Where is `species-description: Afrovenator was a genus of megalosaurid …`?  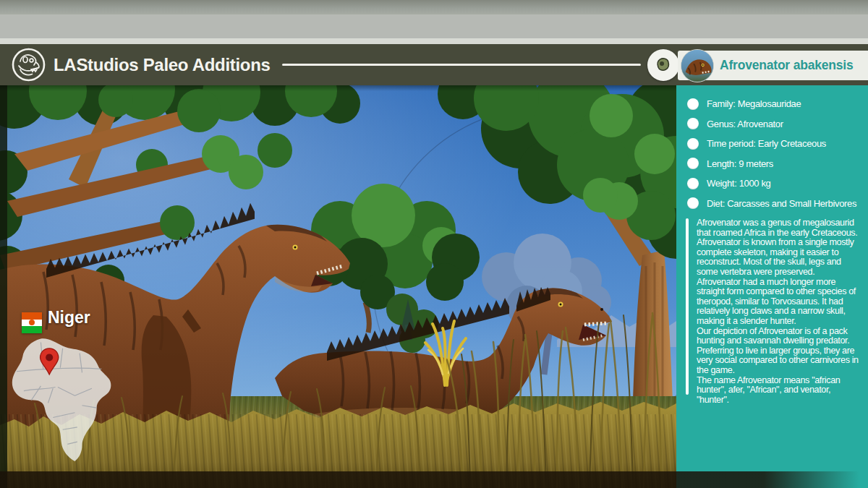
species-description: Afrovenator was a genus of megalosaurid … is located at coordinates (777, 312).